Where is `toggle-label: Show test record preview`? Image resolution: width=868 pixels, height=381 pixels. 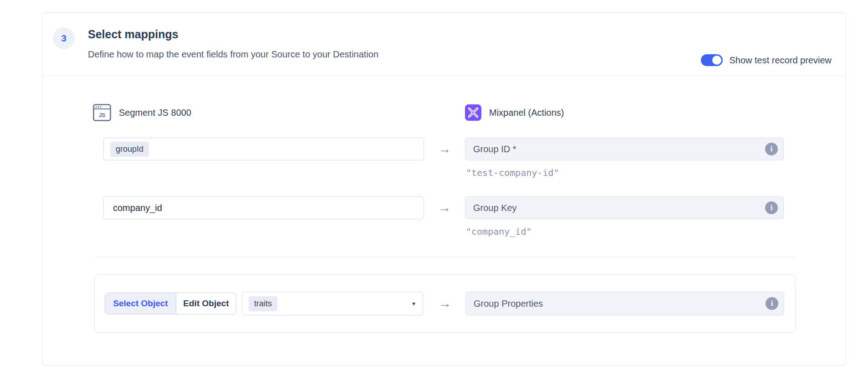 toggle-label: Show test record preview is located at coordinates (781, 60).